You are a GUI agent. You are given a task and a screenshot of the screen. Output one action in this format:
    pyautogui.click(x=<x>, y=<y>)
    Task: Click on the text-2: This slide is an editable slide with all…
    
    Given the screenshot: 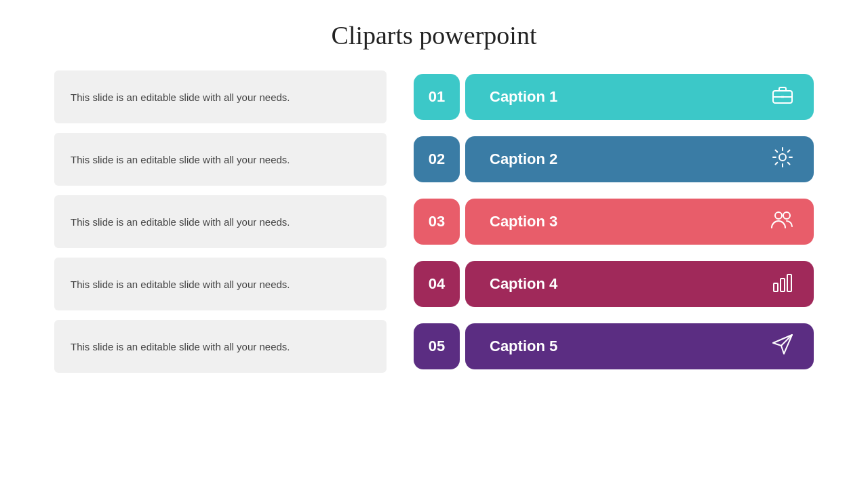 What is the action you would take?
    pyautogui.click(x=180, y=160)
    